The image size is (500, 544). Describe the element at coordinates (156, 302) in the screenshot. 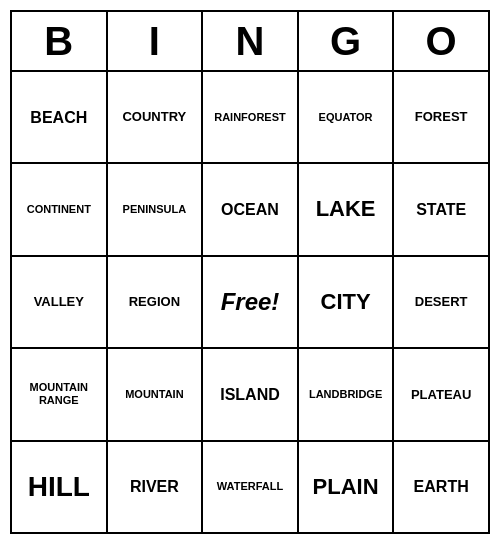

I see `bingo-cell-2-1: REGION` at that location.